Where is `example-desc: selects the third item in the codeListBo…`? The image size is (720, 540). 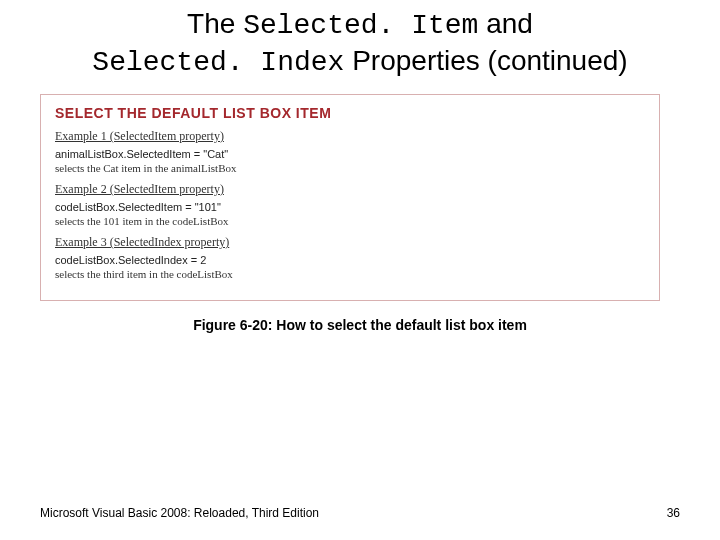 example-desc: selects the third item in the codeListBo… is located at coordinates (350, 274).